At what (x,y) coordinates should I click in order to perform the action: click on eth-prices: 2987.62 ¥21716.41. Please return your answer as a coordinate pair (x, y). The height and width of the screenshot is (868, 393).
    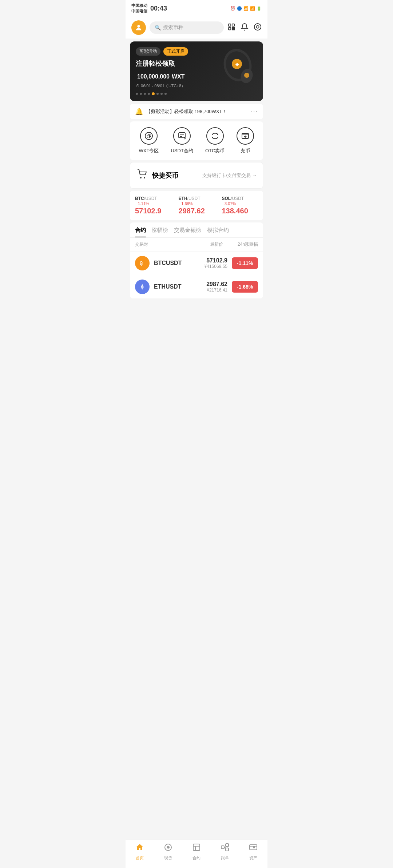
    Looking at the image, I should click on (217, 287).